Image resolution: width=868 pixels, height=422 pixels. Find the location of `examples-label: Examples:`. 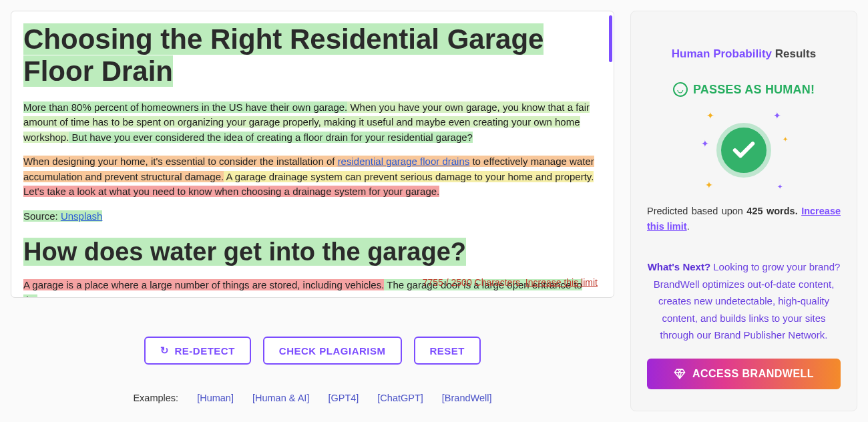

examples-label: Examples: is located at coordinates (156, 398).